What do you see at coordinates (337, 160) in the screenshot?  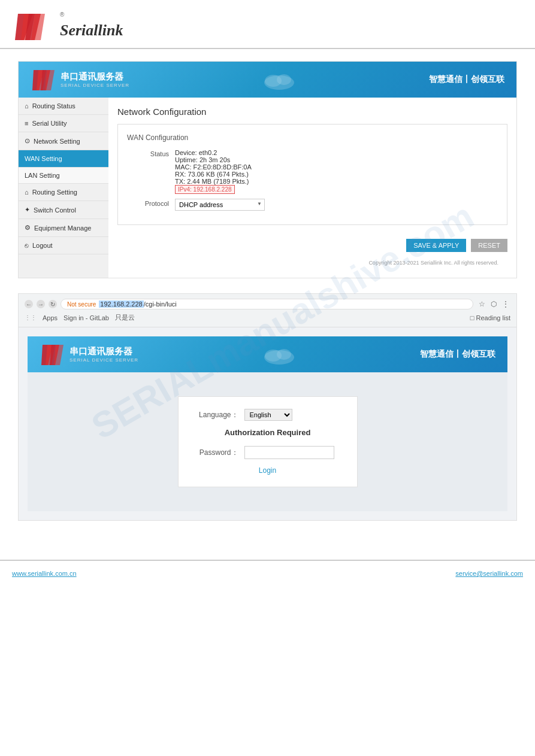 I see `status-uptime: Uptime: 2h 3m 20s` at bounding box center [337, 160].